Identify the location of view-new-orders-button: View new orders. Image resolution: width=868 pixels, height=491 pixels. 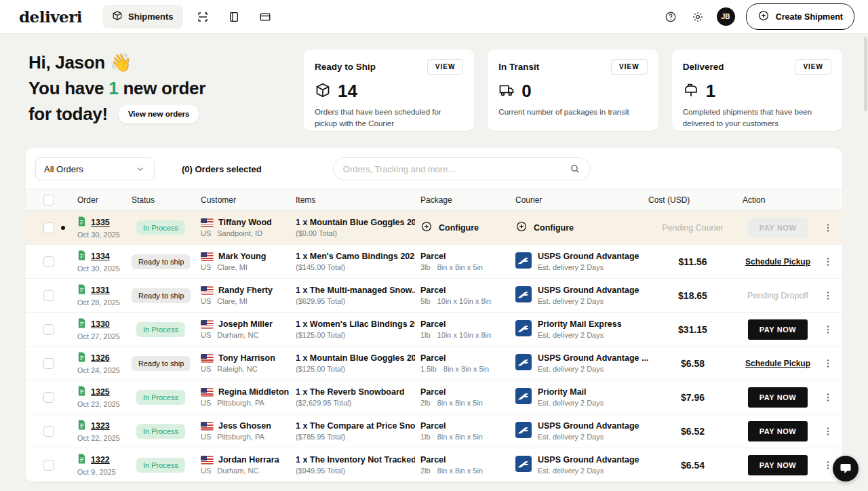
(159, 114).